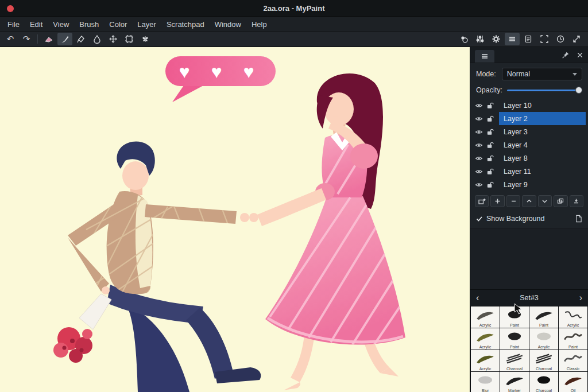 The width and height of the screenshot is (588, 392). Describe the element at coordinates (10, 39) in the screenshot. I see `undo-button: ↶` at that location.